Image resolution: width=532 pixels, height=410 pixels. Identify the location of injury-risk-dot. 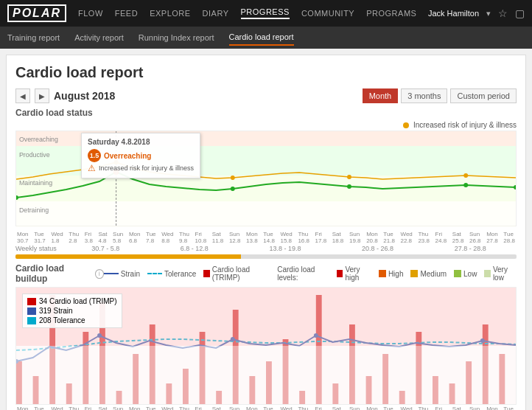
(406, 125).